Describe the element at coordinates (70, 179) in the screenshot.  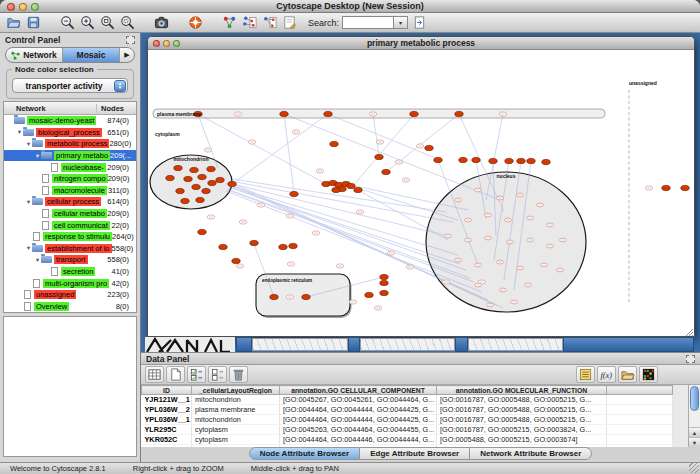
I see `tree-row-nitrogen-compo: nitrogen compo209(0)` at that location.